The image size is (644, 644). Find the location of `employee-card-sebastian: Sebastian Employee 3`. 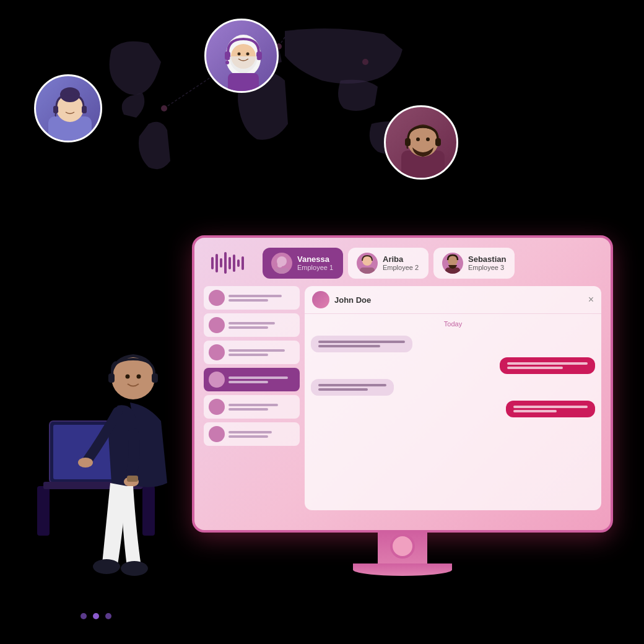

employee-card-sebastian: Sebastian Employee 3 is located at coordinates (474, 263).